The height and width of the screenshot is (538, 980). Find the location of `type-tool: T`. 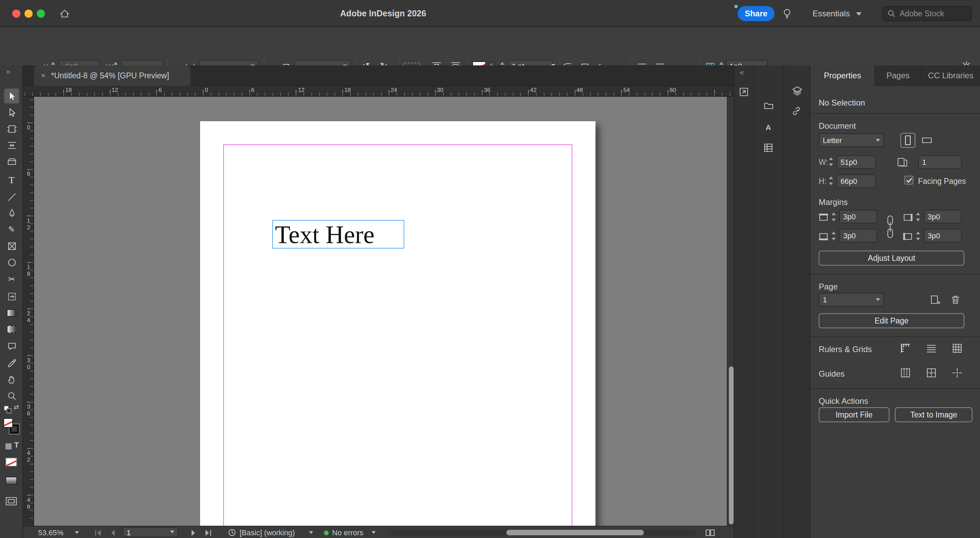

type-tool: T is located at coordinates (11, 180).